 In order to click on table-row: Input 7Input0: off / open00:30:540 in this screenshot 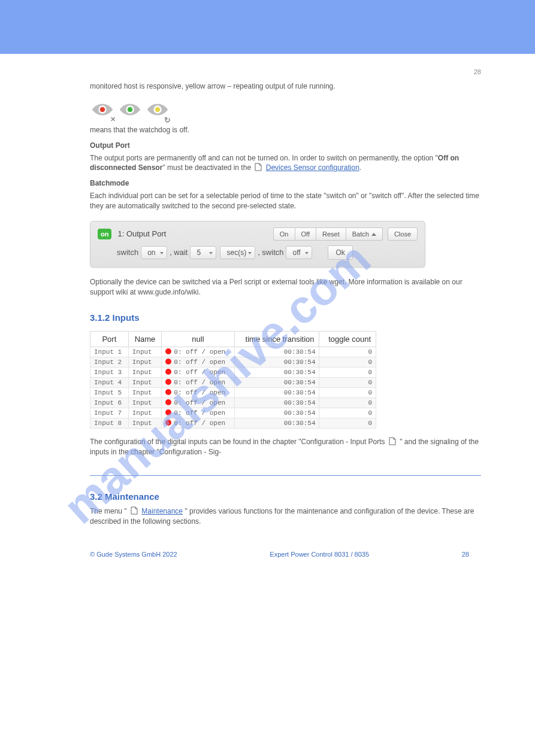, I will do `click(234, 413)`.